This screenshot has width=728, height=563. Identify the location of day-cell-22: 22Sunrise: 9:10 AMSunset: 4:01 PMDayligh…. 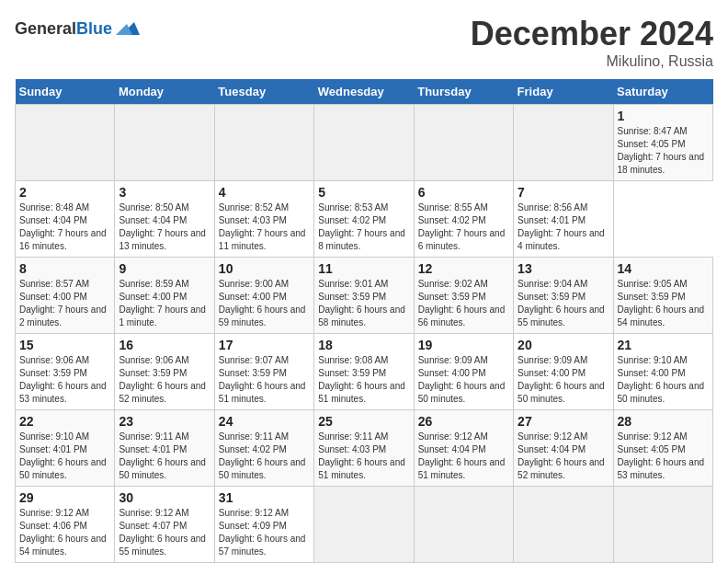
(65, 449).